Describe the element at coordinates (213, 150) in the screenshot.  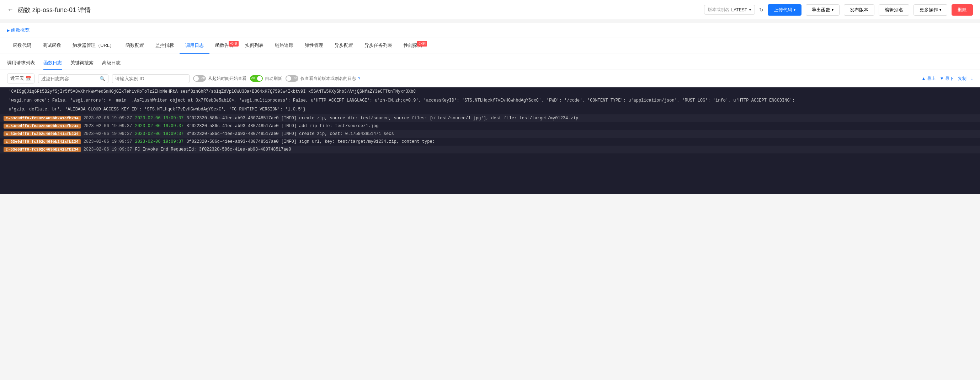
I see `log-content: FC Invoke End RequestId: 3f022320-586c-4…` at that location.